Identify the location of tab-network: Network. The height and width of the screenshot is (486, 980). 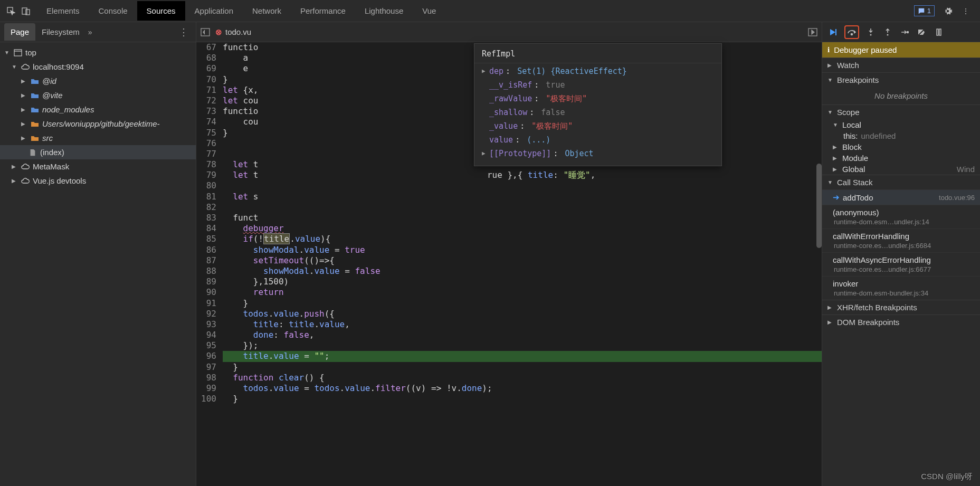
(267, 11).